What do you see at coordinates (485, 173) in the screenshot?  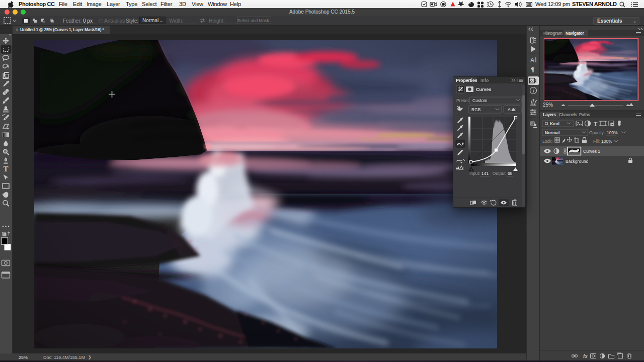 I see `svg-text: 141` at bounding box center [485, 173].